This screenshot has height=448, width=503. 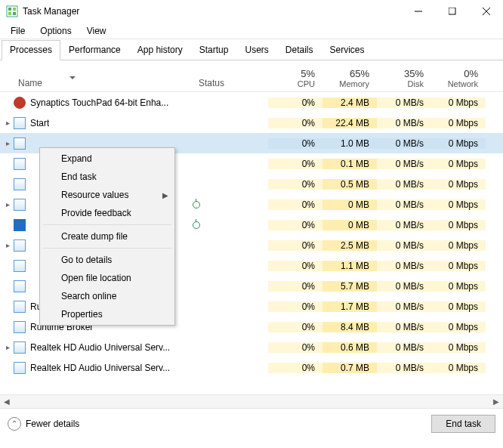 What do you see at coordinates (415, 84) in the screenshot?
I see `disk-label: Disk` at bounding box center [415, 84].